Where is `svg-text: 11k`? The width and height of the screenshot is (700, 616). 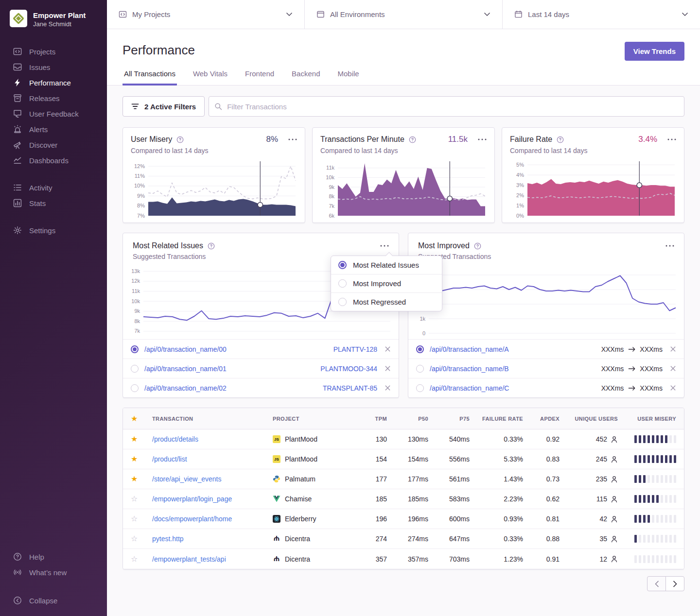 svg-text: 11k is located at coordinates (136, 291).